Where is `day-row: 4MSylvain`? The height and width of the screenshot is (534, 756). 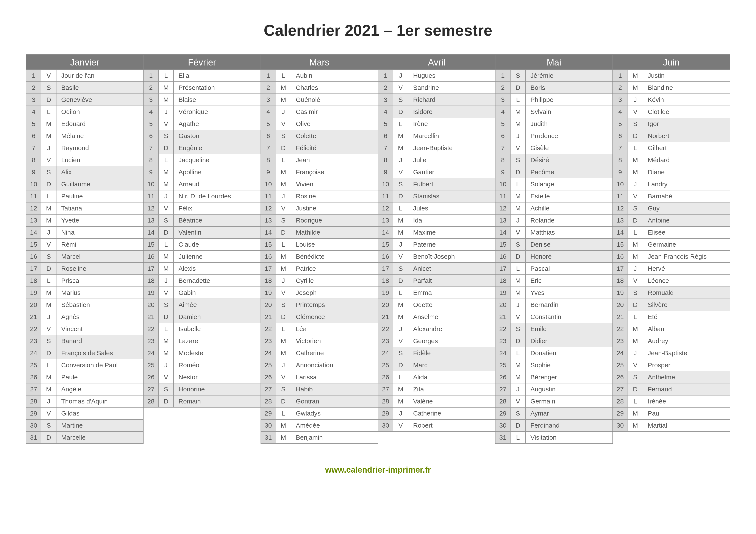 day-row: 4MSylvain is located at coordinates (554, 112).